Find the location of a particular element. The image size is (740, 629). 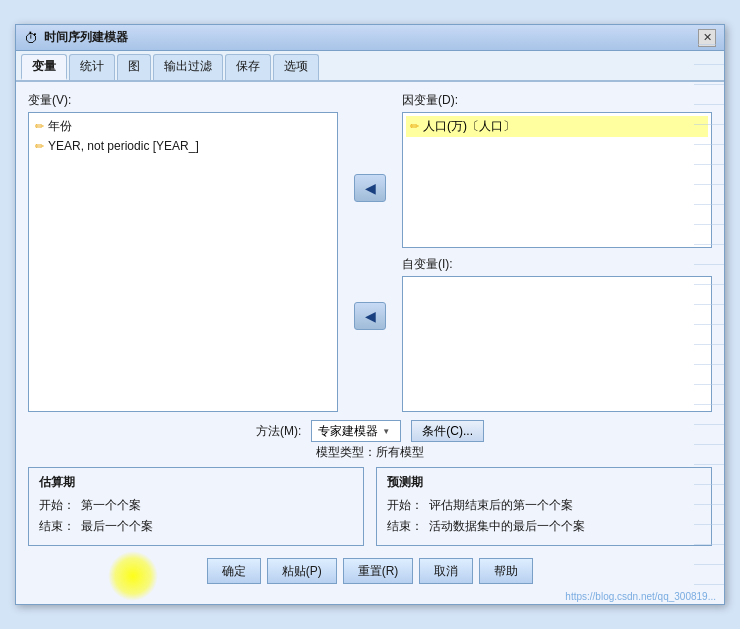

condition-button: 条件(C)... is located at coordinates (448, 431).